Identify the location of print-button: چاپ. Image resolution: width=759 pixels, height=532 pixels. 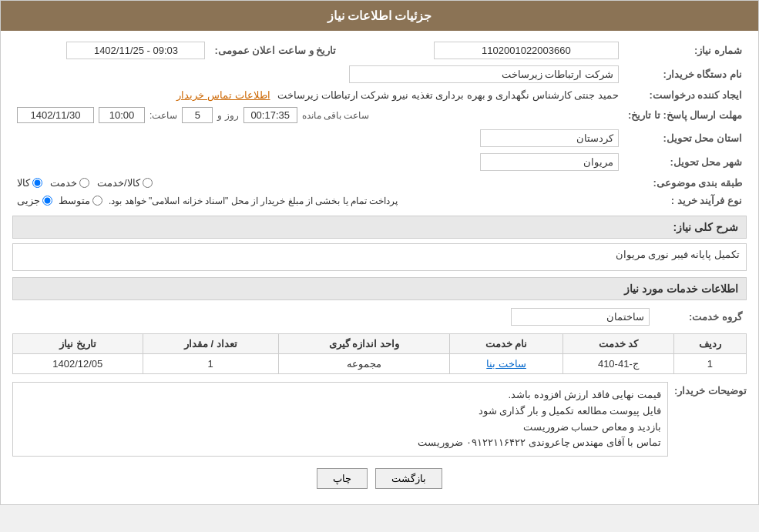
(342, 479).